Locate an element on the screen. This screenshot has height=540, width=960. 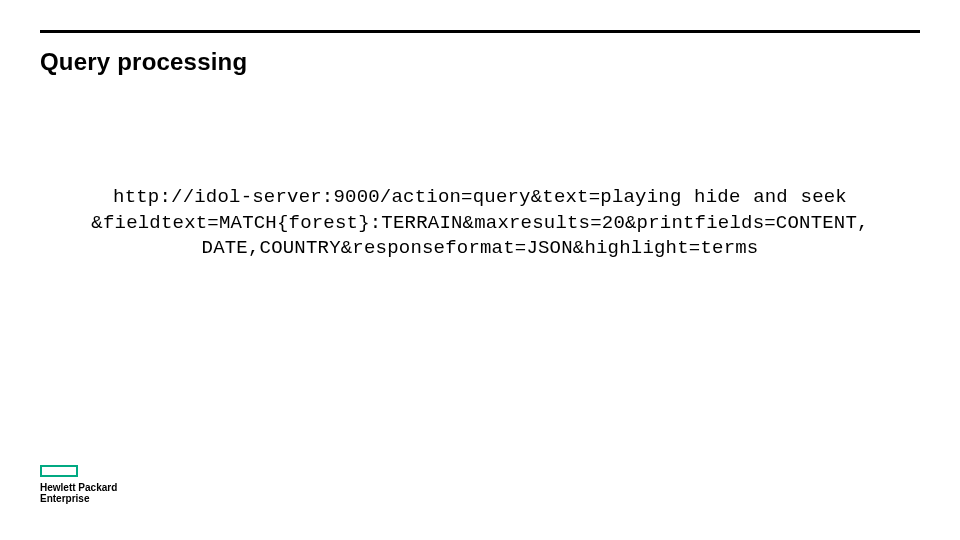
top-rule is located at coordinates (480, 32).